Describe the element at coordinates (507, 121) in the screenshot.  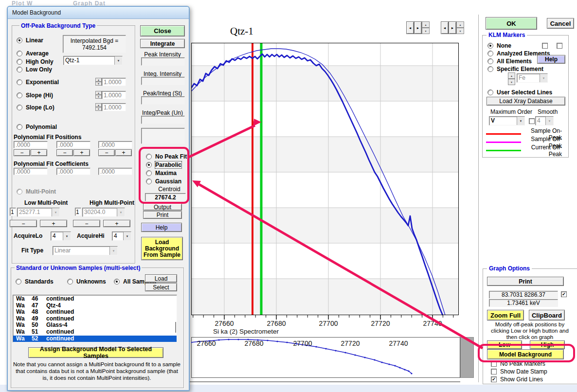
I see `maximum-order-select: V ▼` at that location.